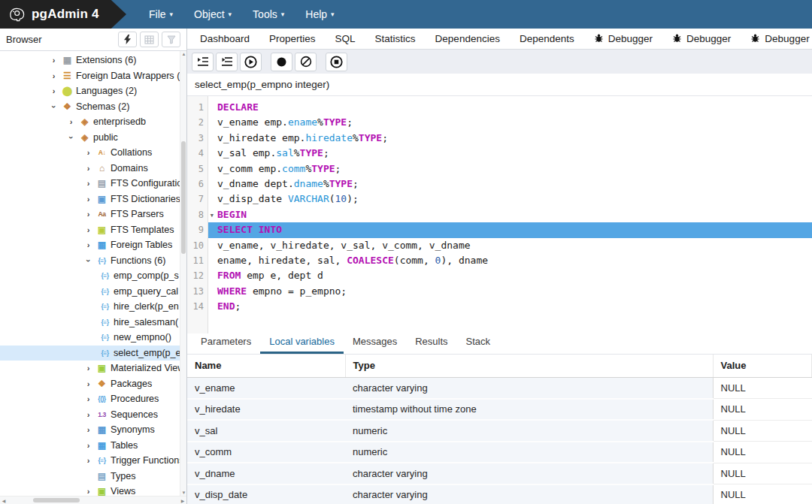 The height and width of the screenshot is (504, 812). Describe the element at coordinates (93, 60) in the screenshot. I see `tree-item: ›▦Extensions (6)` at that location.